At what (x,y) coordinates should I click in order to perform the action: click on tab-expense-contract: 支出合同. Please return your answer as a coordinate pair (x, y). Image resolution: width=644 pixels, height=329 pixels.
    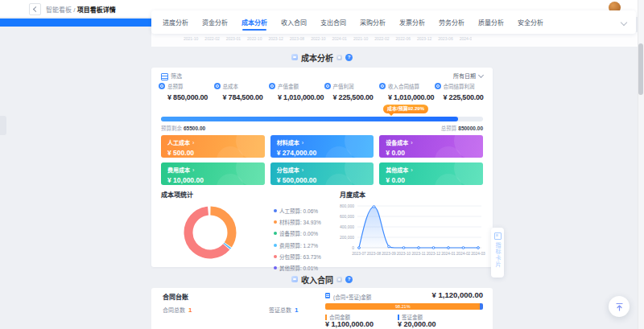
    Looking at the image, I should click on (333, 23).